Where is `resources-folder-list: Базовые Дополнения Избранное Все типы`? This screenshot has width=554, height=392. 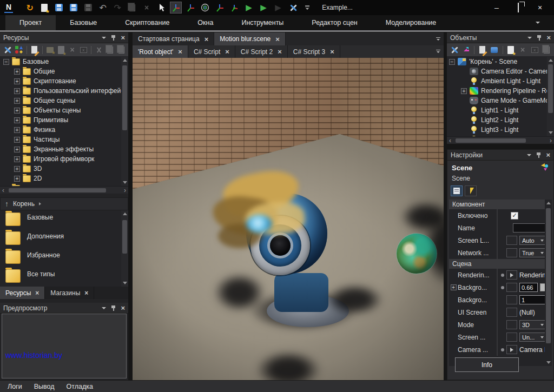 resources-folder-list: Базовые Дополнения Избранное Все типы is located at coordinates (64, 249).